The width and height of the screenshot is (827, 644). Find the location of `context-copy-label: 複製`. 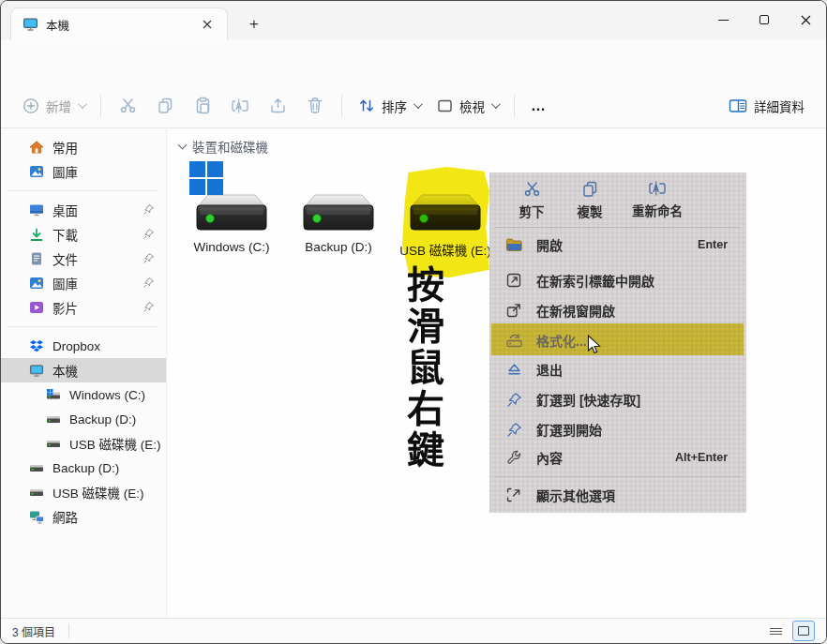

context-copy-label: 複製 is located at coordinates (591, 211).